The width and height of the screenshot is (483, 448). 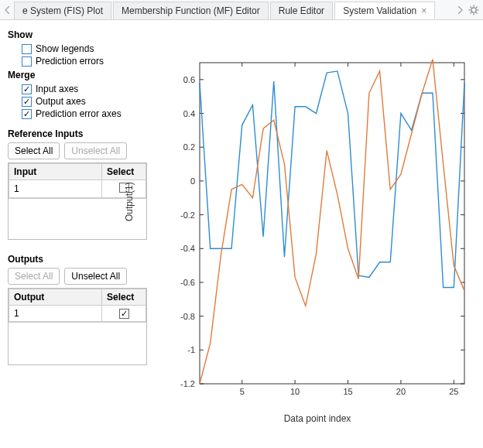 What do you see at coordinates (34, 276) in the screenshot?
I see `outputs-select-all-button: Select All` at bounding box center [34, 276].